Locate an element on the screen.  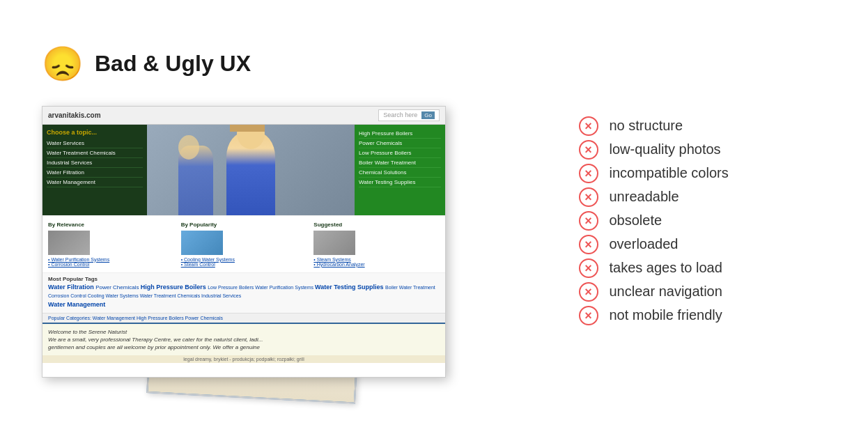
left-nav: Choose a topic... Water Services Water T… is located at coordinates (95, 170).